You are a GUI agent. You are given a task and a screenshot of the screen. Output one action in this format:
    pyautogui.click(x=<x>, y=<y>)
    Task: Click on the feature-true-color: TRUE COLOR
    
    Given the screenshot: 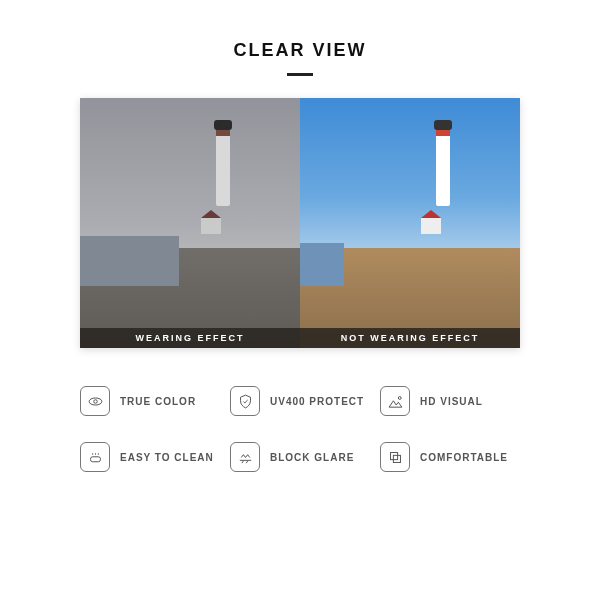 What is the action you would take?
    pyautogui.click(x=150, y=401)
    